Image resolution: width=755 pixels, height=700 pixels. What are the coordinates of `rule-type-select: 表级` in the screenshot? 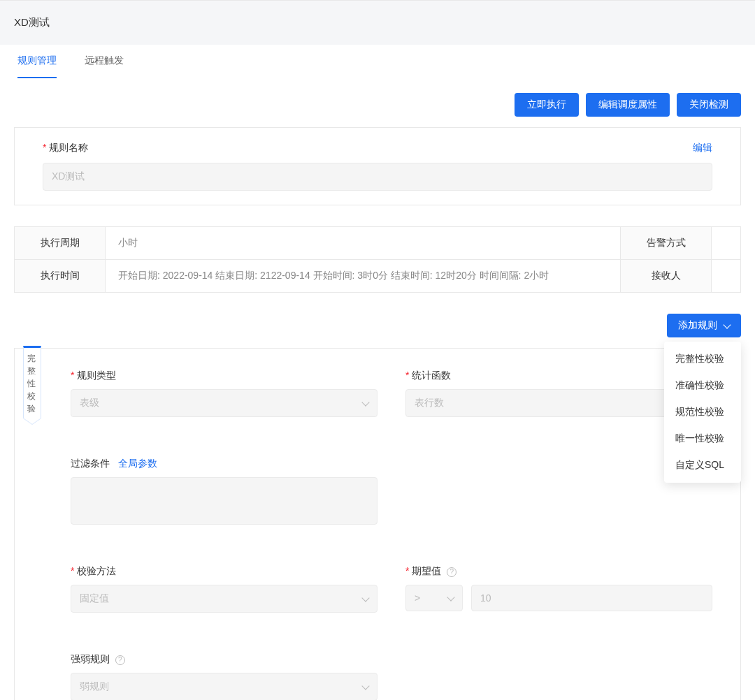 It's located at (224, 403).